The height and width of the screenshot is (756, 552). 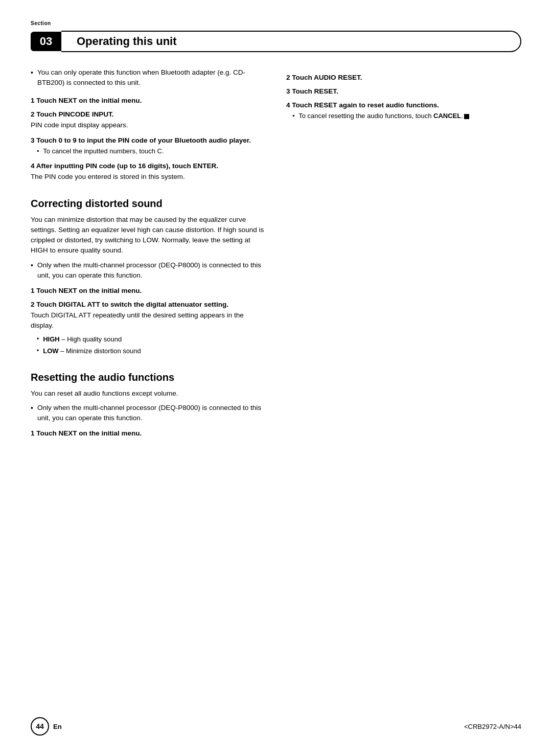 I want to click on right-step4-heading: 4 Touch RESET again to reset audio funct…, so click(x=404, y=105).